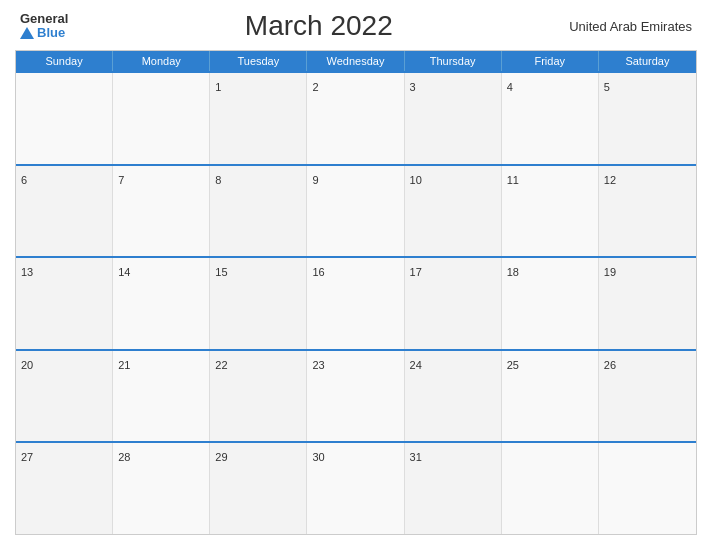 Image resolution: width=712 pixels, height=550 pixels. I want to click on day-cell: 14, so click(162, 304).